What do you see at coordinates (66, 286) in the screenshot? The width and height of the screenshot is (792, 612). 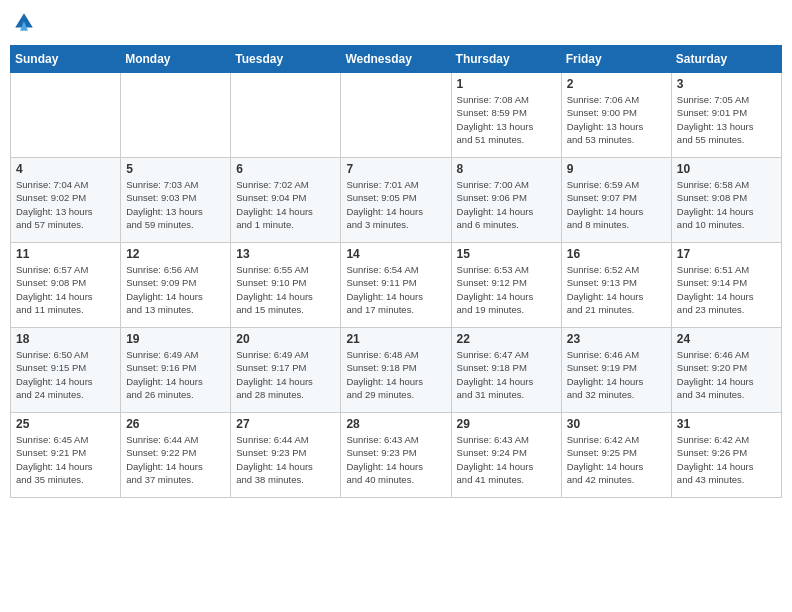 I see `calendar-cell: 11Sunrise: 6:57 AM Sunset: 9:08 PM Dayli…` at bounding box center [66, 286].